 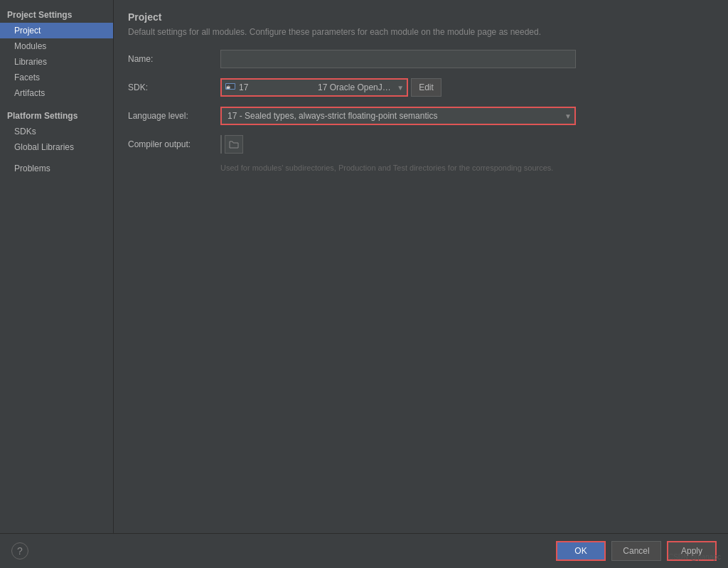 I want to click on sidebar-item-sdks: SDKs, so click(x=57, y=132).